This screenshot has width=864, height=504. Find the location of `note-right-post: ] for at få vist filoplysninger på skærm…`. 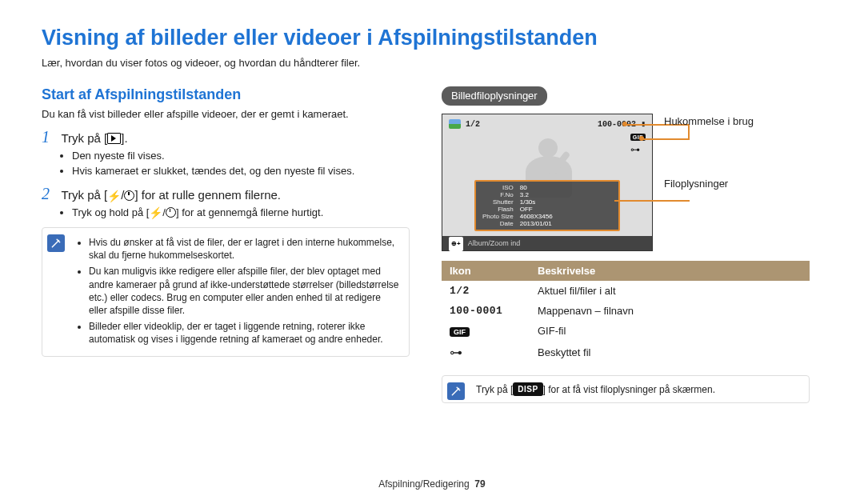

note-right-post: ] for at få vist filoplysninger på skærm… is located at coordinates (629, 390).